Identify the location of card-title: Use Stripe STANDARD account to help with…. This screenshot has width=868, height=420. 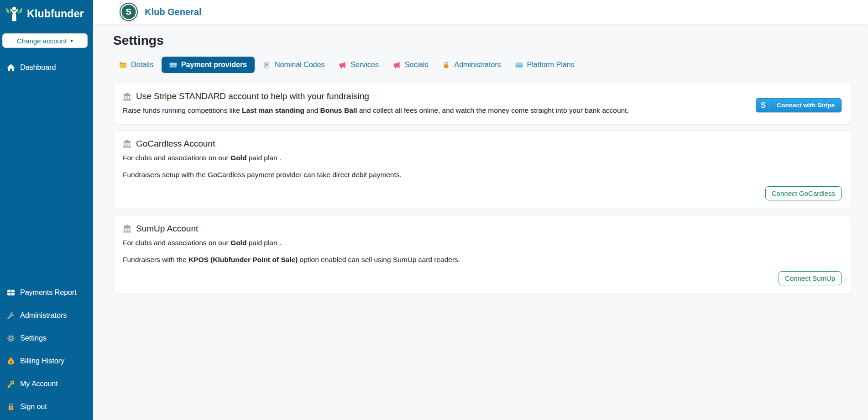
(434, 96).